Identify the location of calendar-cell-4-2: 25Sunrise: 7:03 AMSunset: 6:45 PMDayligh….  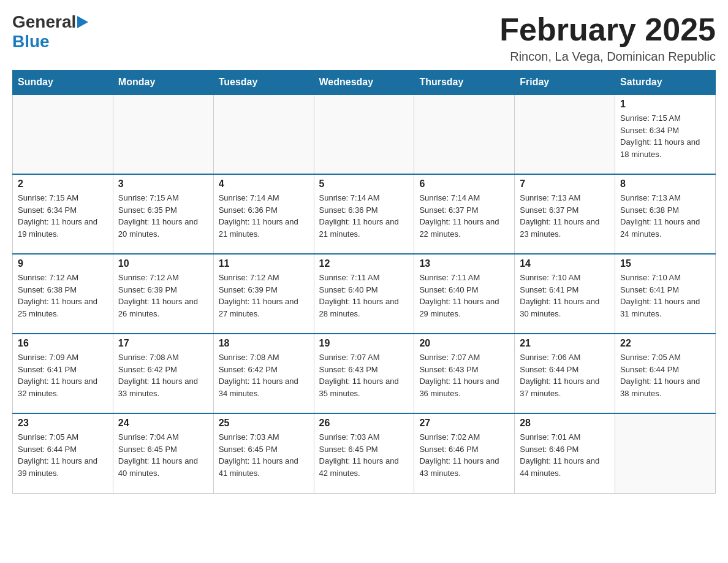
(264, 453).